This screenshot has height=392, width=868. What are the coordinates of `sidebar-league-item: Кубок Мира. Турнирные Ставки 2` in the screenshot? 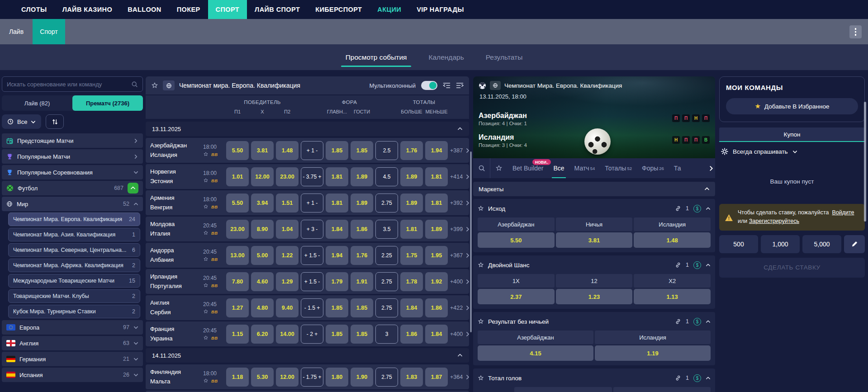 It's located at (74, 312).